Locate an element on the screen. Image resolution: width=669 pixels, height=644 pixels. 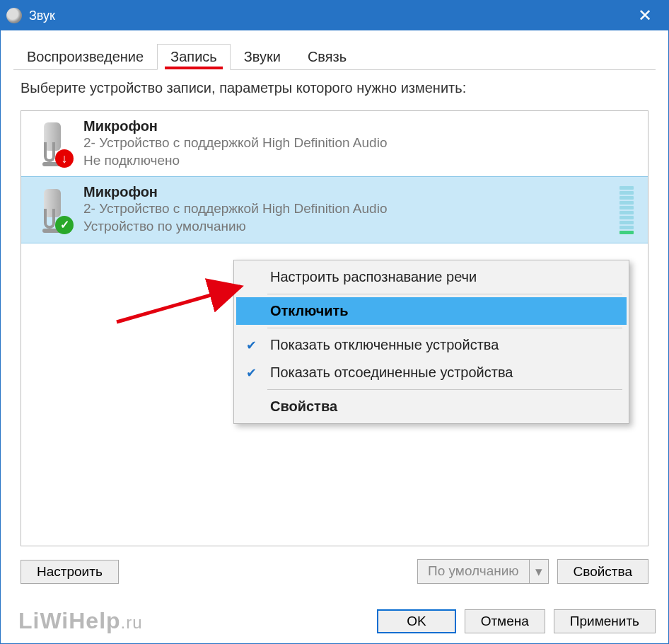
chevron-down-icon: ▾ is located at coordinates (539, 572).